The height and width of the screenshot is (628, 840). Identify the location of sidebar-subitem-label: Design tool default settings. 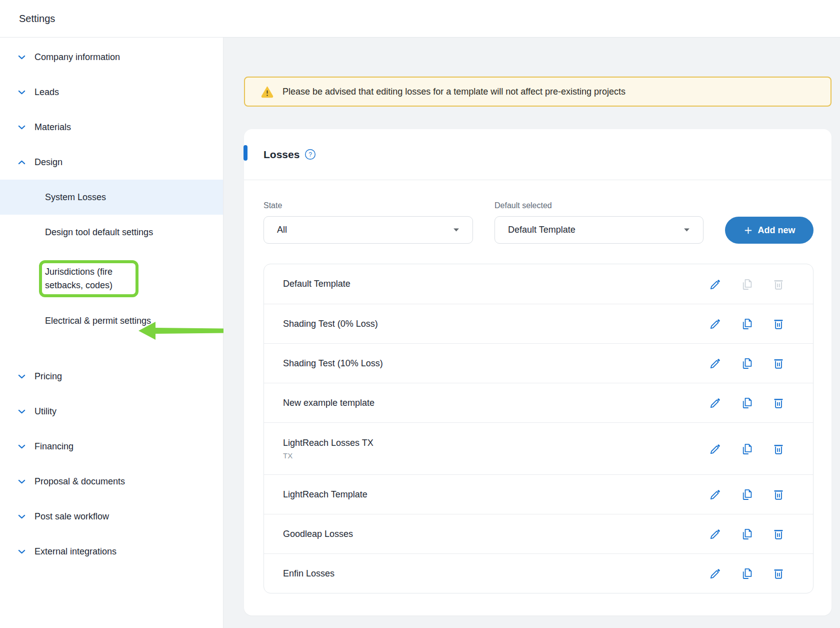
(99, 232).